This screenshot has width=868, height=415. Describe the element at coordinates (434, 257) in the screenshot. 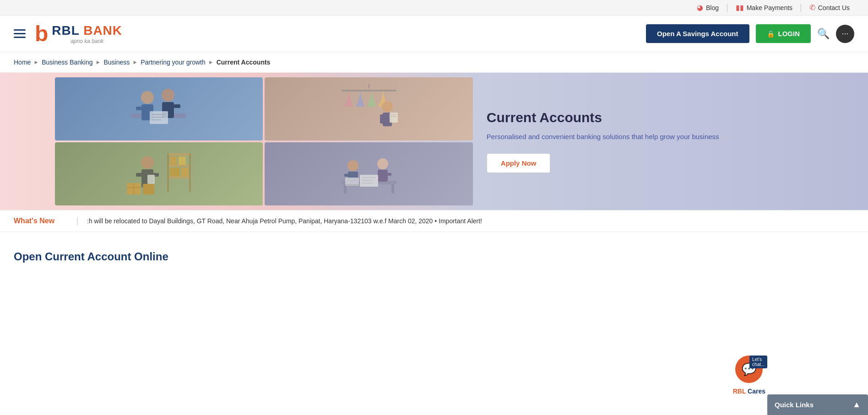

I see `main-content-section: Open Current Account Online` at that location.